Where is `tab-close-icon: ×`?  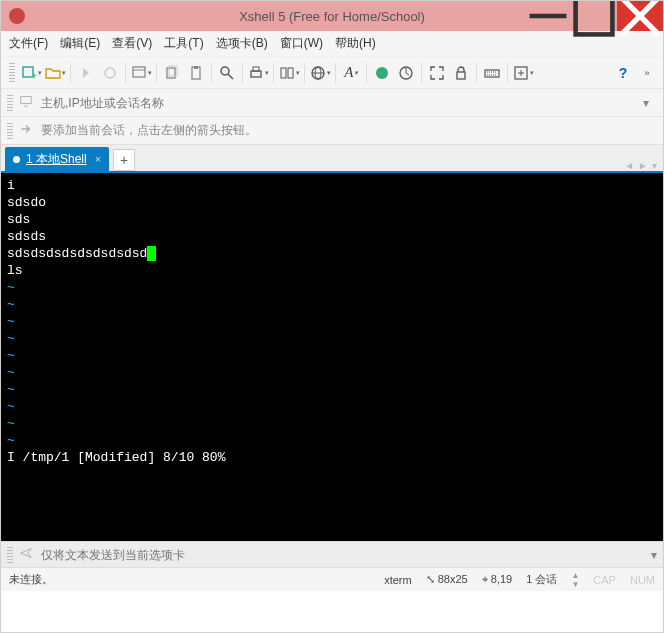 tab-close-icon: × is located at coordinates (98, 159).